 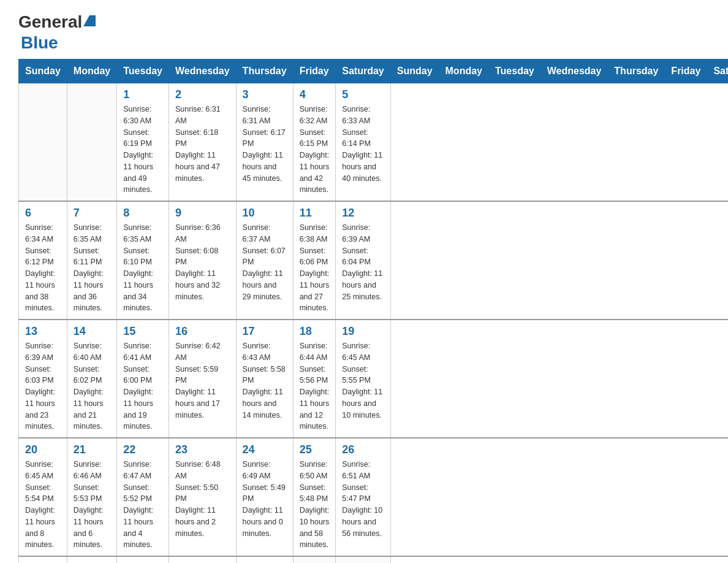 I want to click on day-info: Sunrise: 6:39 AMSunset: 6:04 PMDaylight:…, so click(x=363, y=262).